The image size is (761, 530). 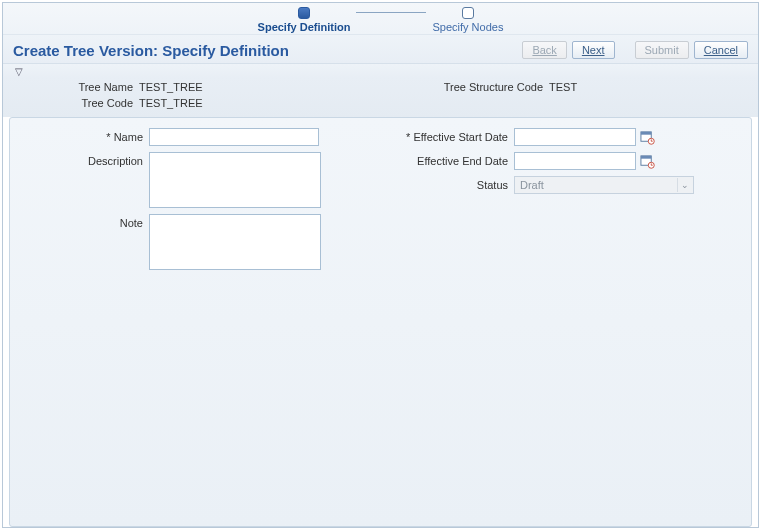 What do you see at coordinates (235, 180) in the screenshot?
I see `description-input` at bounding box center [235, 180].